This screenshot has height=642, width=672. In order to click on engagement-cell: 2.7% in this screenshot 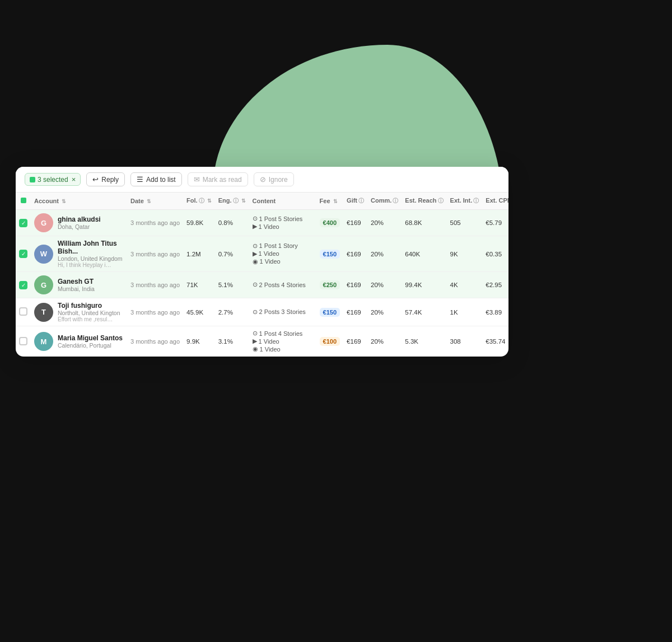, I will do `click(232, 312)`.